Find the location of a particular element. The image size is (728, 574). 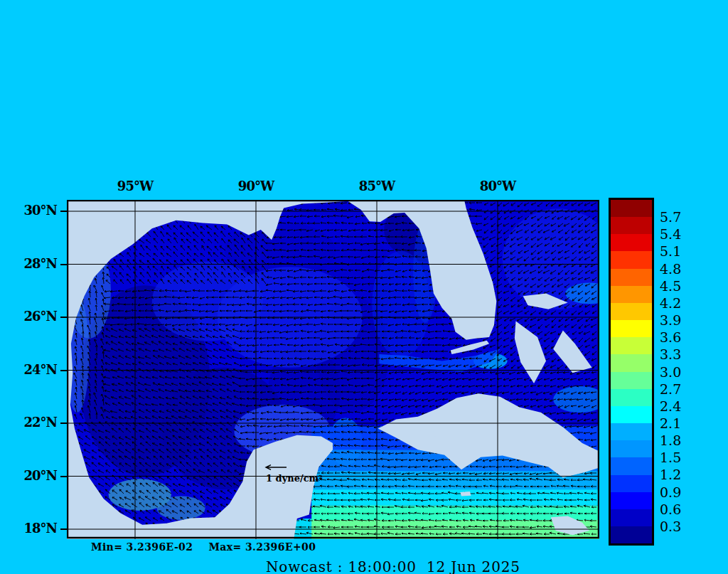

y-tick-label: 28°N is located at coordinates (36, 263).